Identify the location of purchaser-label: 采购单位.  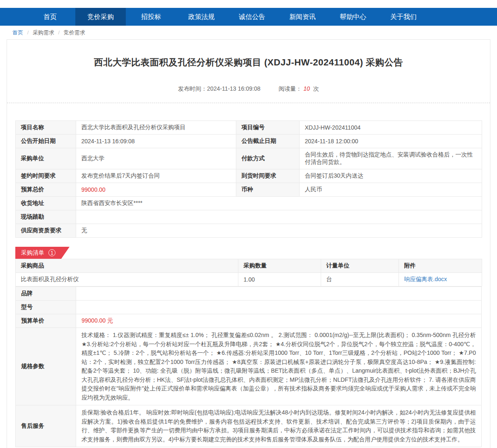
(46, 159).